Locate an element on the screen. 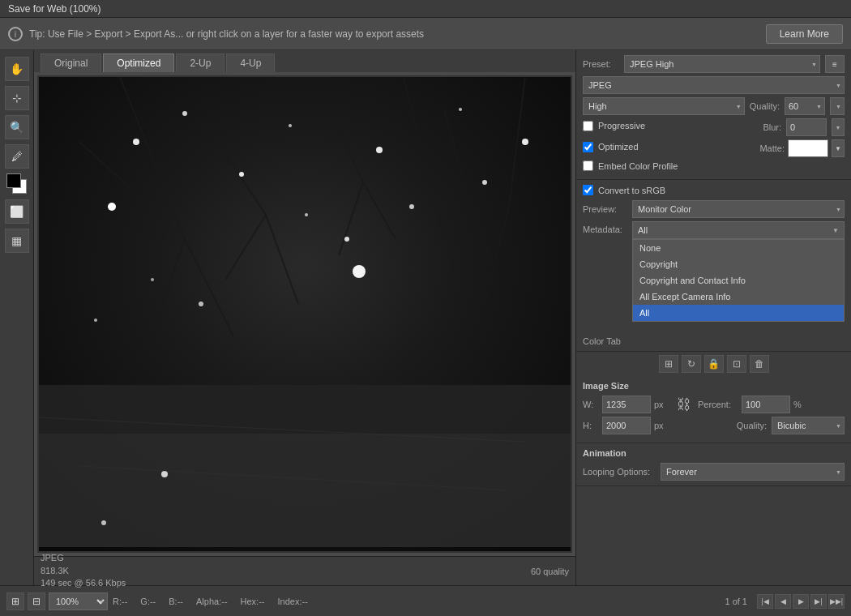 This screenshot has width=851, height=616. quality-arrow-select is located at coordinates (837, 106).